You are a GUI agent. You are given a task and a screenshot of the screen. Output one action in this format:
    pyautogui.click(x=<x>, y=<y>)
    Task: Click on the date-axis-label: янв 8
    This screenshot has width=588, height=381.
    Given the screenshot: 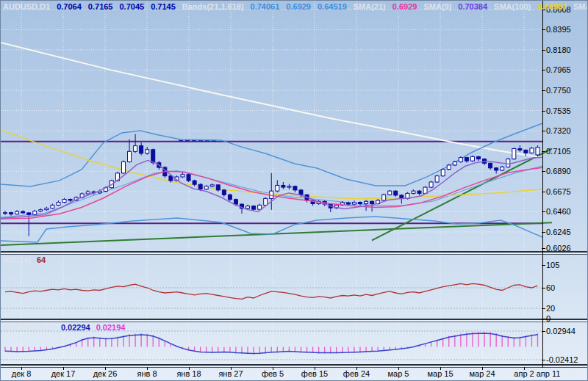 What is the action you would take?
    pyautogui.click(x=147, y=374)
    